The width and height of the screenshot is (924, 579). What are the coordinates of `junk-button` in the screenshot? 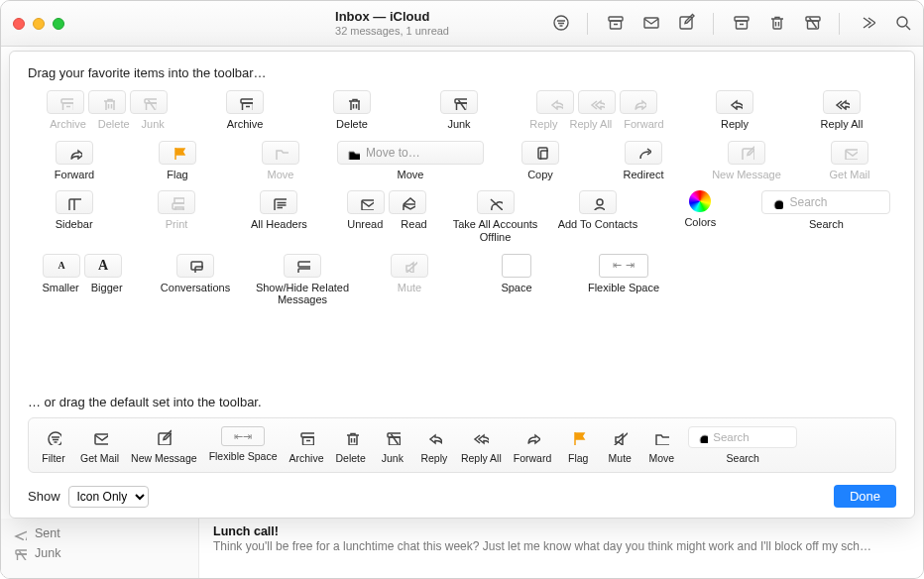 It's located at (459, 102).